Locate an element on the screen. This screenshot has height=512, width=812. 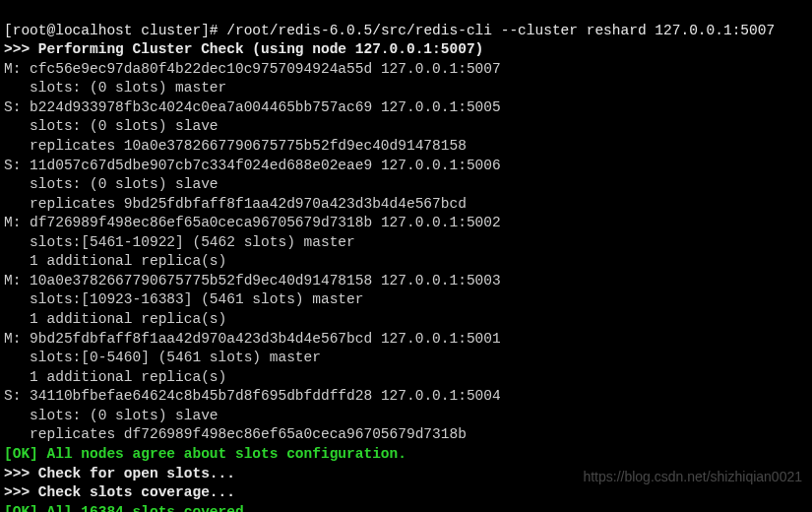
watermark: https://blog.csdn.net/shizhiqian0021 is located at coordinates (693, 477).